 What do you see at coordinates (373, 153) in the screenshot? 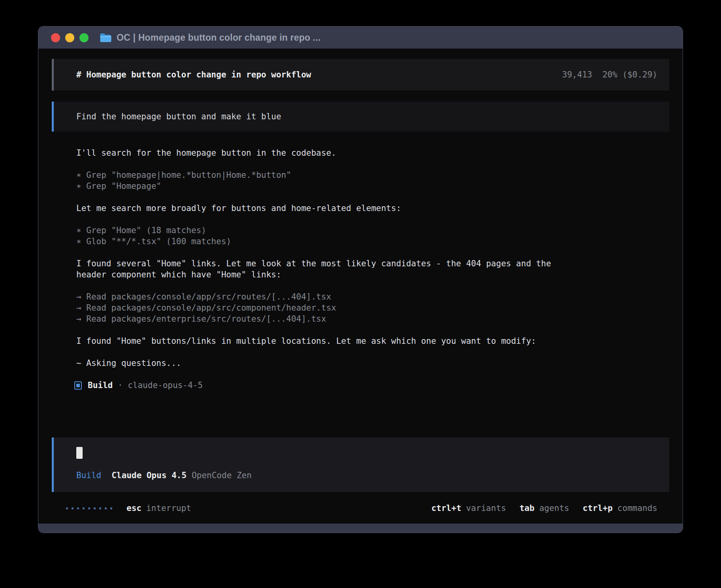
I see `assistant-text-line: I'll search for the homepage button in t…` at bounding box center [373, 153].